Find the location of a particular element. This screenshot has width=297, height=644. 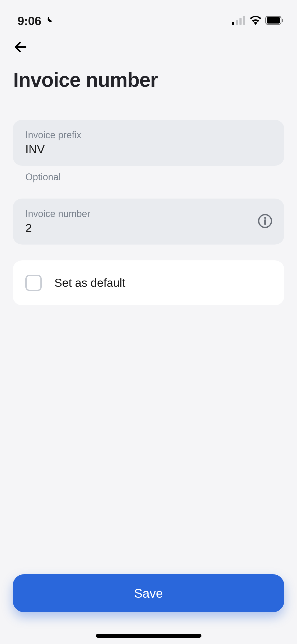

invoice-number-label: Invoice number is located at coordinates (148, 214).